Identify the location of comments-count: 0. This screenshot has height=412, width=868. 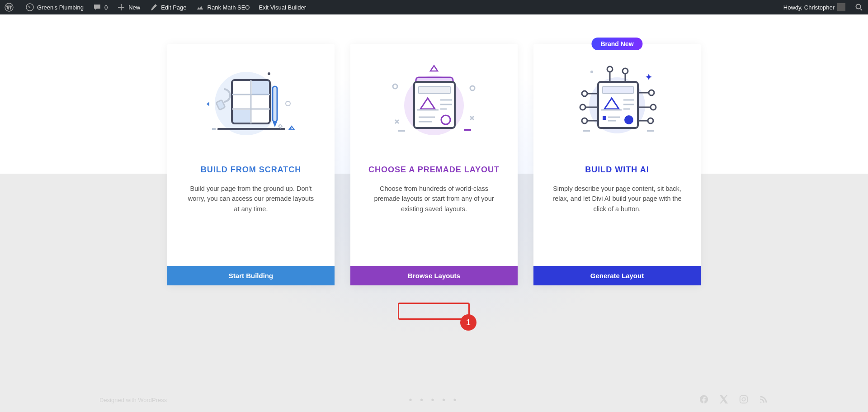
(106, 7).